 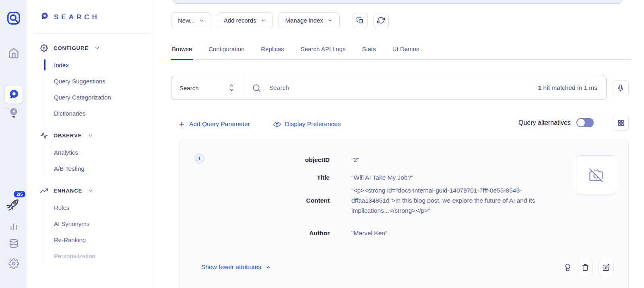 What do you see at coordinates (186, 20) in the screenshot?
I see `new-button-label: New...` at bounding box center [186, 20].